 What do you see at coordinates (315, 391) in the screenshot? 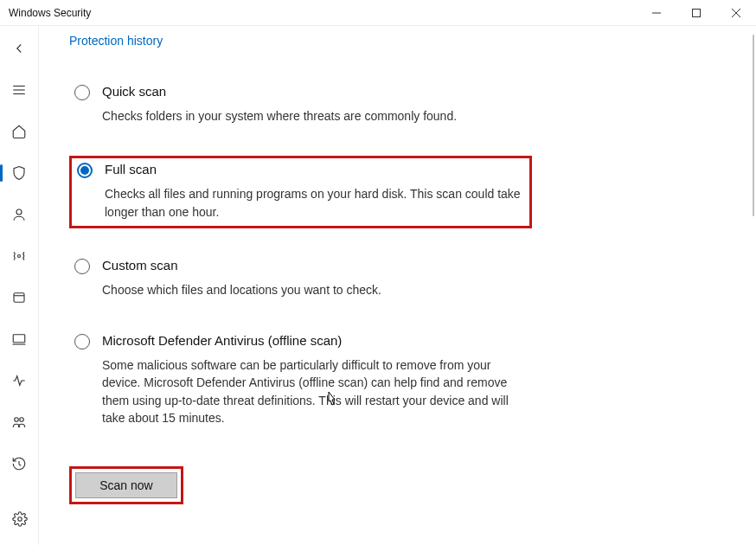
I see `option-desc: Some malicious software can be particula…` at bounding box center [315, 391].